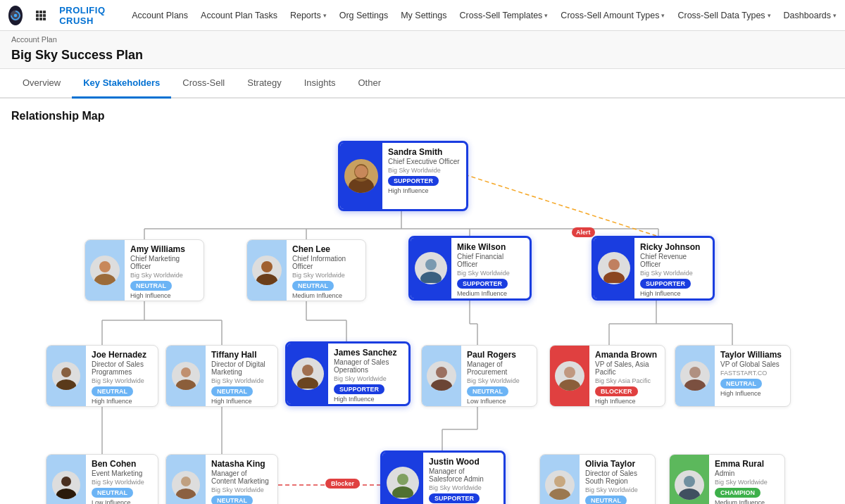 The image size is (845, 504). What do you see at coordinates (41, 15) in the screenshot?
I see `grid-icon` at bounding box center [41, 15].